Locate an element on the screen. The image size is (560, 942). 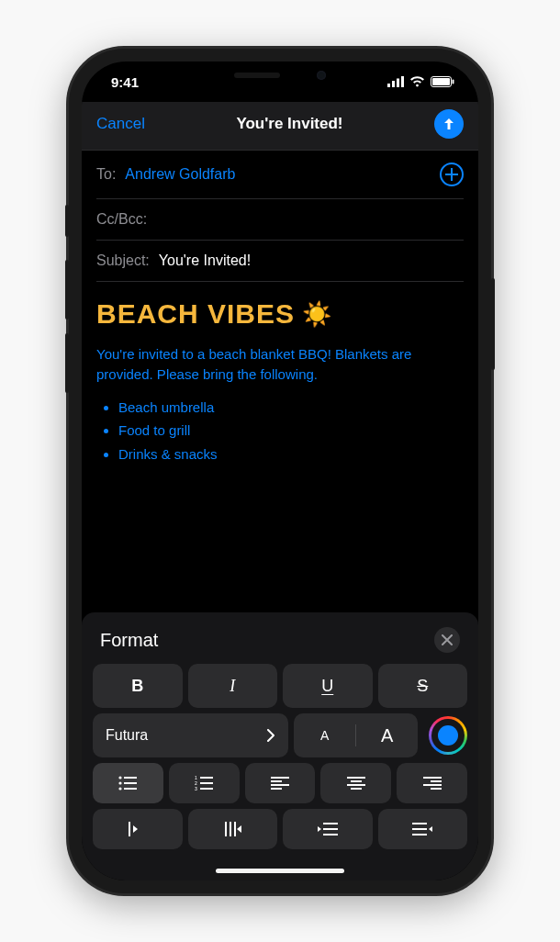
increase-quote-icon is located at coordinates (422, 829).